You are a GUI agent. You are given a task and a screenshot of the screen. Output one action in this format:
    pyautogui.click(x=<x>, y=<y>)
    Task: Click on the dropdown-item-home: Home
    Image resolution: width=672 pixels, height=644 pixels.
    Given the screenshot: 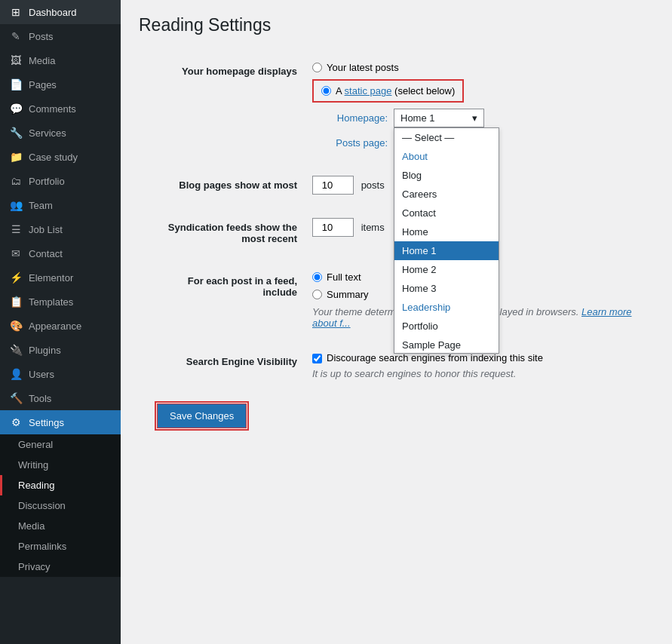 What is the action you would take?
    pyautogui.click(x=446, y=232)
    